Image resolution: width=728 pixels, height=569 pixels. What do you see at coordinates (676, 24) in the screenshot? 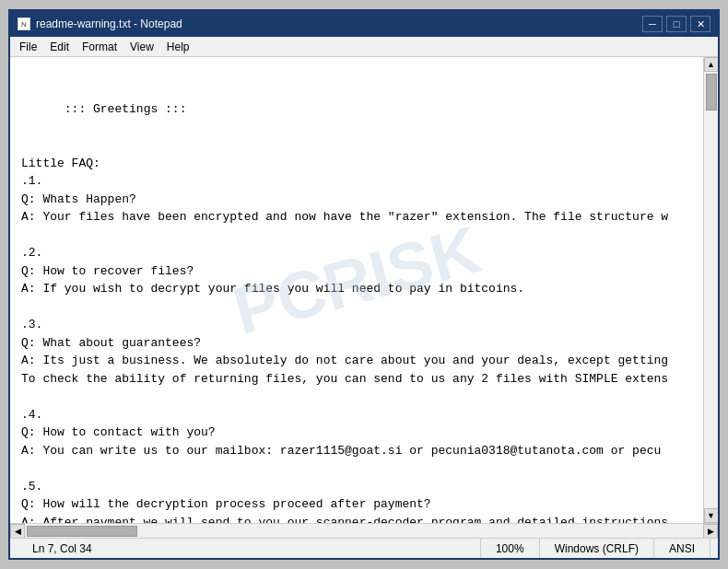
I see `maximize-button: □` at bounding box center [676, 24].